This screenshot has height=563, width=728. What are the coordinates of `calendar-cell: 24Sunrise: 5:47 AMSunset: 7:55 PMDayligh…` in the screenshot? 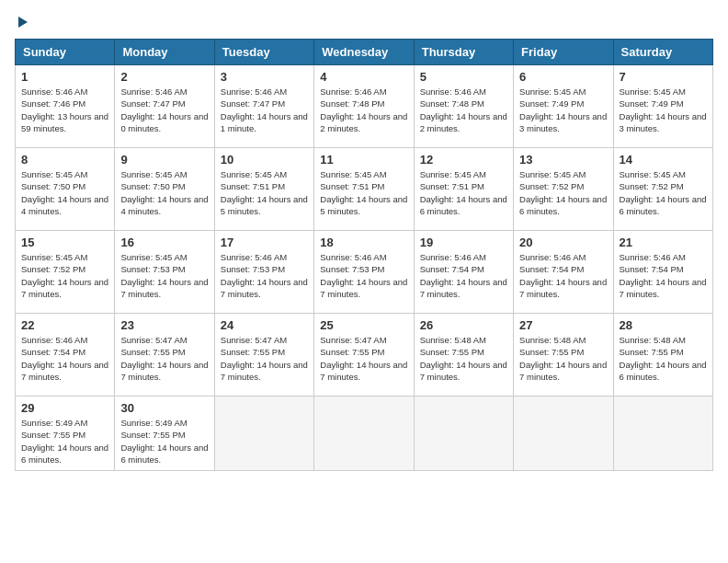 It's located at (264, 355).